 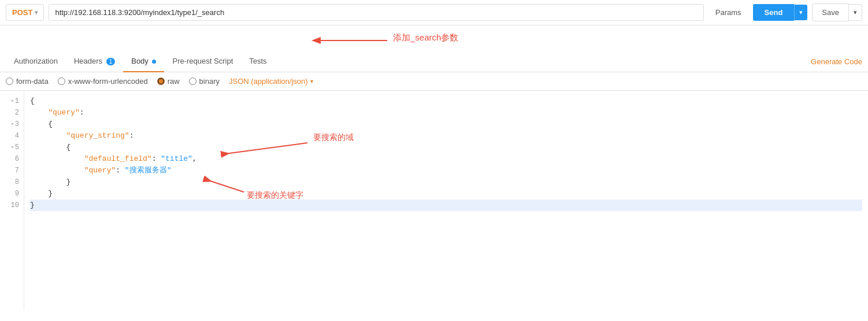 I want to click on json-chevron-icon: ▾, so click(x=312, y=81).